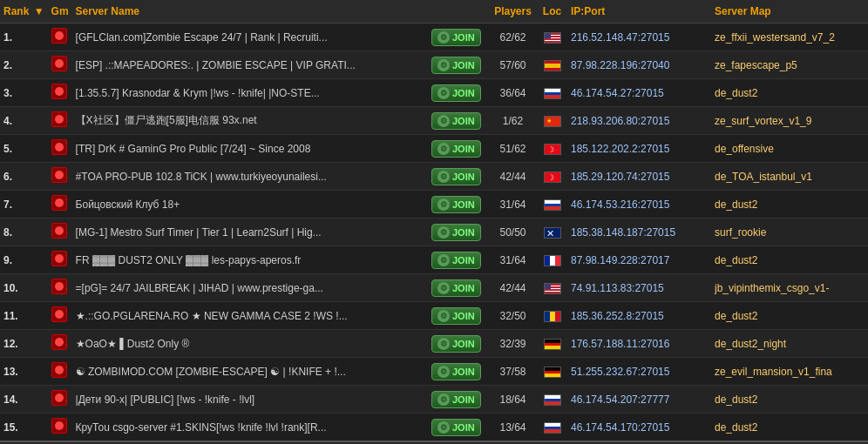 This screenshot has width=868, height=444. What do you see at coordinates (24, 121) in the screenshot?
I see `rank-cell: 4.` at bounding box center [24, 121].